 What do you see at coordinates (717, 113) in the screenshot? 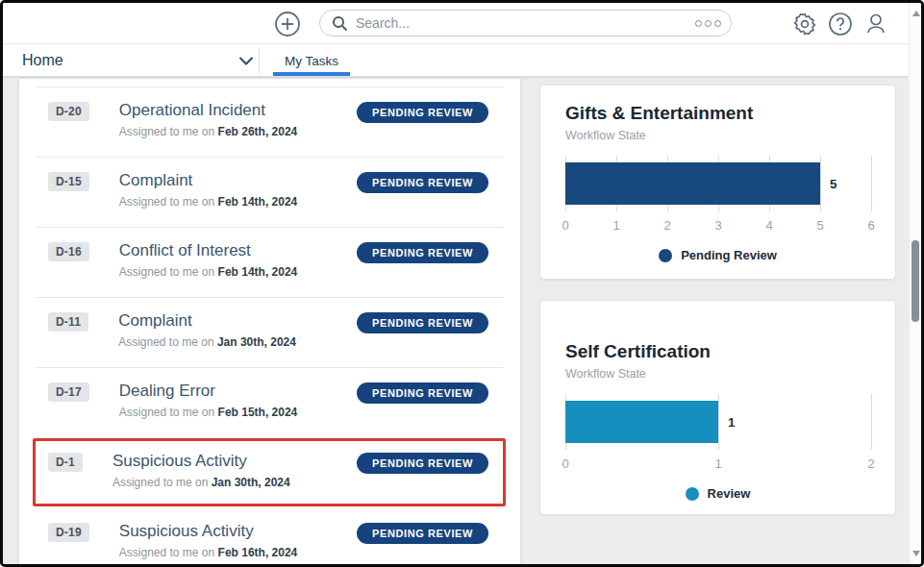
I see `chart-title: Gifts & Entertainment` at bounding box center [717, 113].